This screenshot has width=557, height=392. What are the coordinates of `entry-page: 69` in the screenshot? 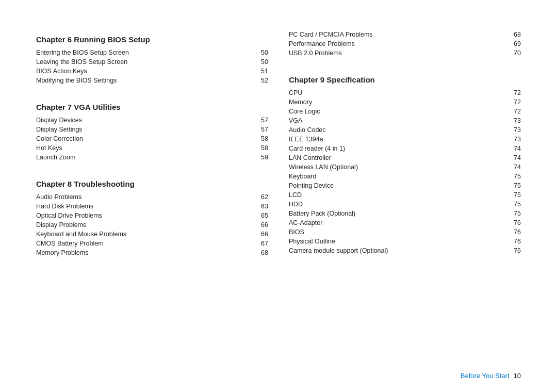 It's located at (514, 44).